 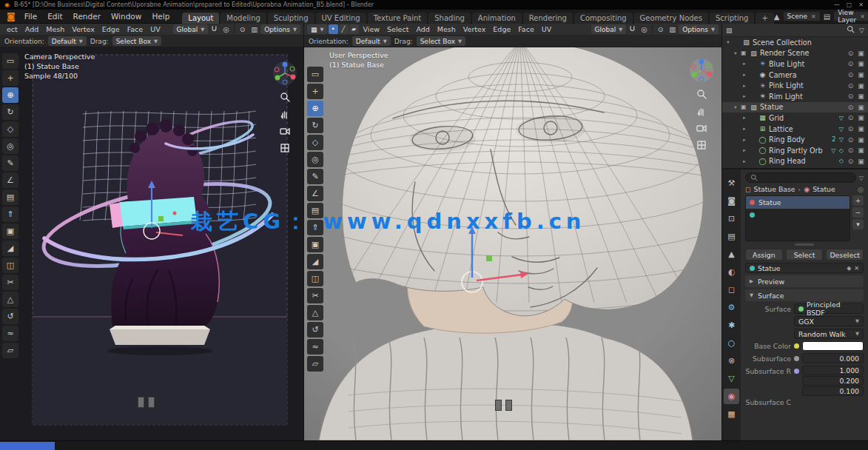 What do you see at coordinates (802, 16) in the screenshot?
I see `scene-selector: Scene✕` at bounding box center [802, 16].